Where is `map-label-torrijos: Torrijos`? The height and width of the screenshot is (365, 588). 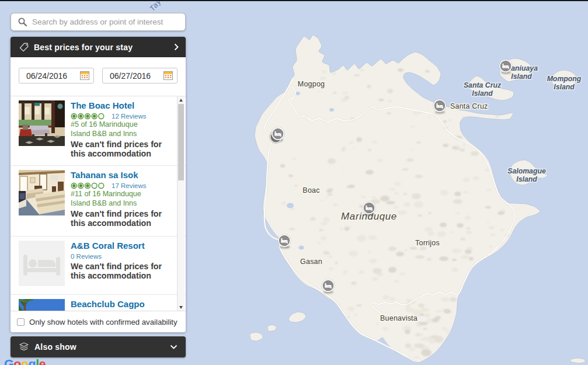
map-label-torrijos: Torrijos is located at coordinates (427, 243).